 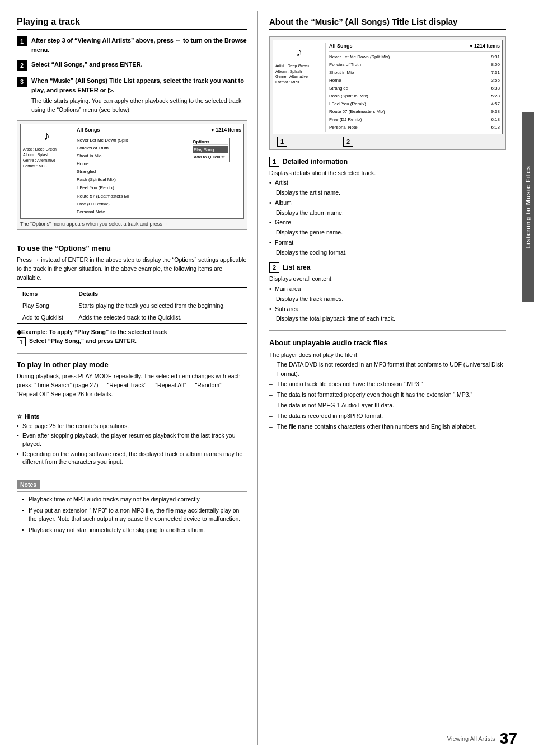 I want to click on detail-artist-sub: Displays the artist name., so click(x=387, y=193).